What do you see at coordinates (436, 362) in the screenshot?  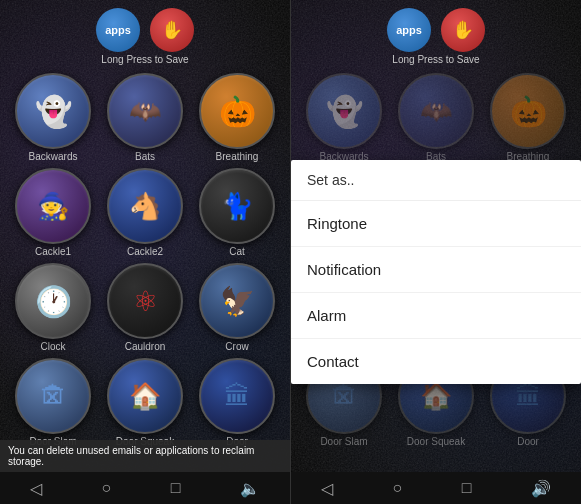 I see `dropdown-item-contact: Contact` at bounding box center [436, 362].